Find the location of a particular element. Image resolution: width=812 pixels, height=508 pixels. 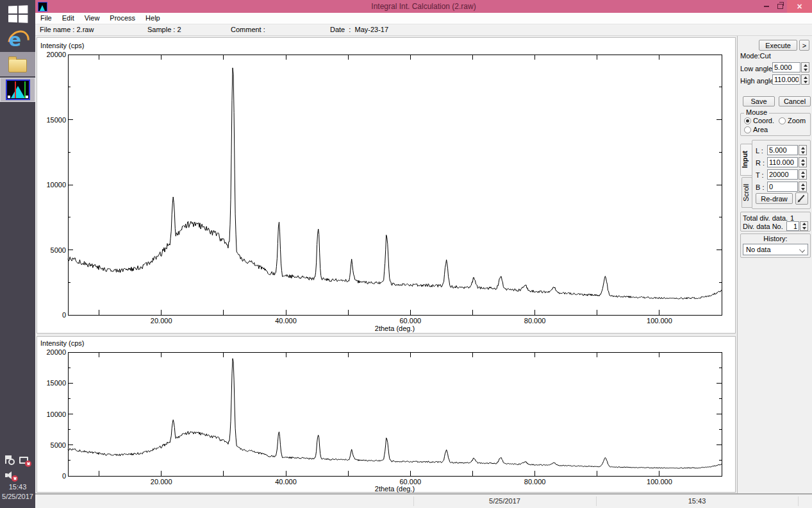

chevron-down-icon is located at coordinates (802, 250).